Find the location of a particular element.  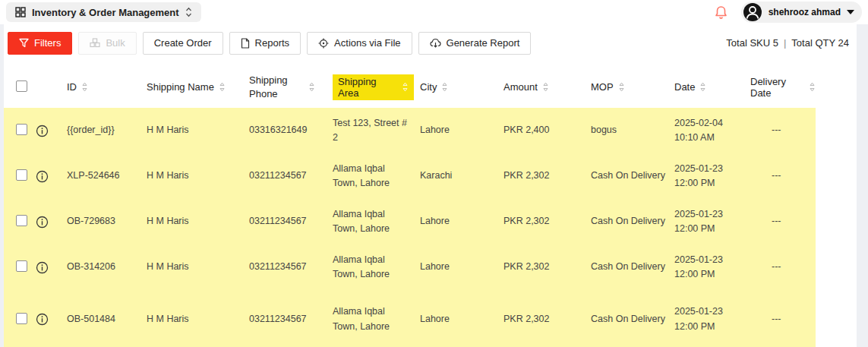

cell-shipping-area: Test 123, Street # 2 is located at coordinates (367, 131).